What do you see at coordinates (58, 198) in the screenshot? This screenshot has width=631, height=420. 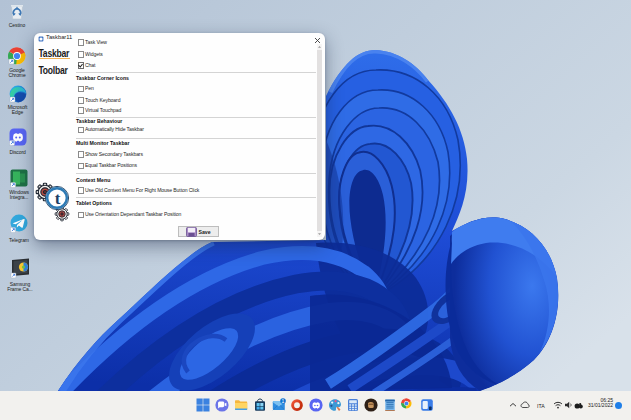 I see `svg-text: t` at bounding box center [58, 198].